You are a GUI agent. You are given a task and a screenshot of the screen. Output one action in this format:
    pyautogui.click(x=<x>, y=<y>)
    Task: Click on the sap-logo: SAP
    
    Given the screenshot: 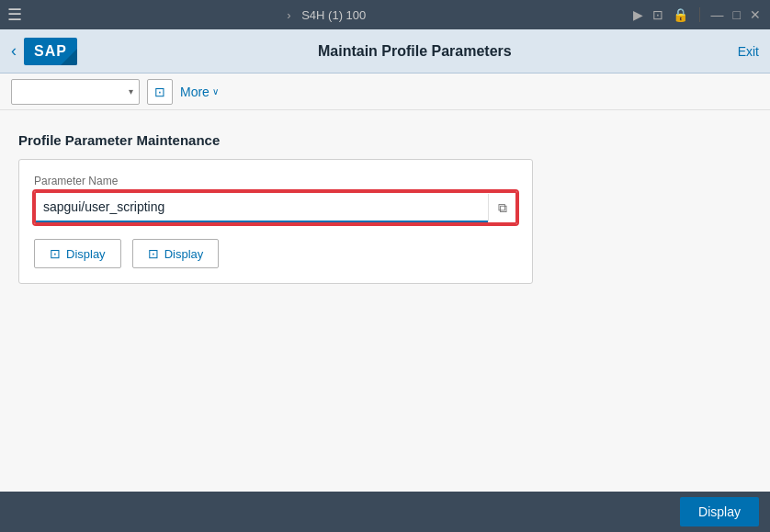 What is the action you would take?
    pyautogui.click(x=51, y=51)
    